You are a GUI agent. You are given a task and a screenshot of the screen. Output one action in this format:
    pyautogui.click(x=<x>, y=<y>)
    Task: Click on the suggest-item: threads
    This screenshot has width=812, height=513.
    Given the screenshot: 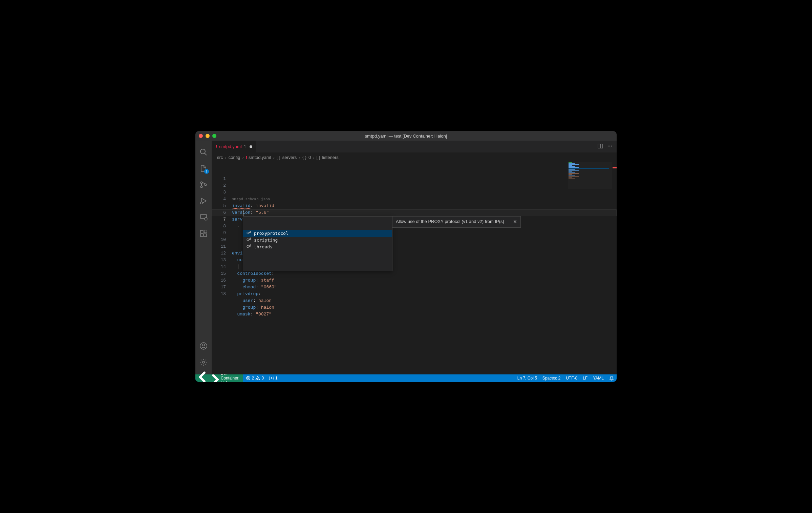 What is the action you would take?
    pyautogui.click(x=318, y=247)
    